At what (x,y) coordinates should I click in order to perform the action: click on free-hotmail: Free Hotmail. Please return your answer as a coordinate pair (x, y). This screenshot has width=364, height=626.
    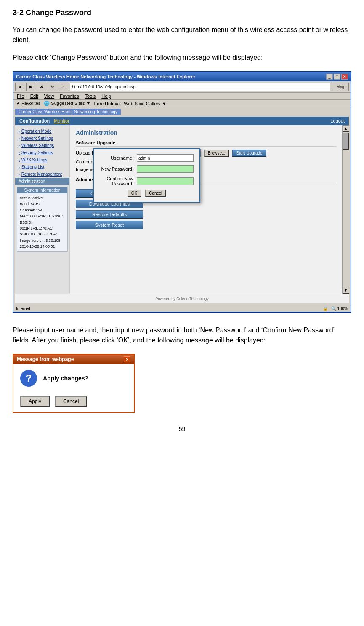
    Looking at the image, I should click on (107, 104).